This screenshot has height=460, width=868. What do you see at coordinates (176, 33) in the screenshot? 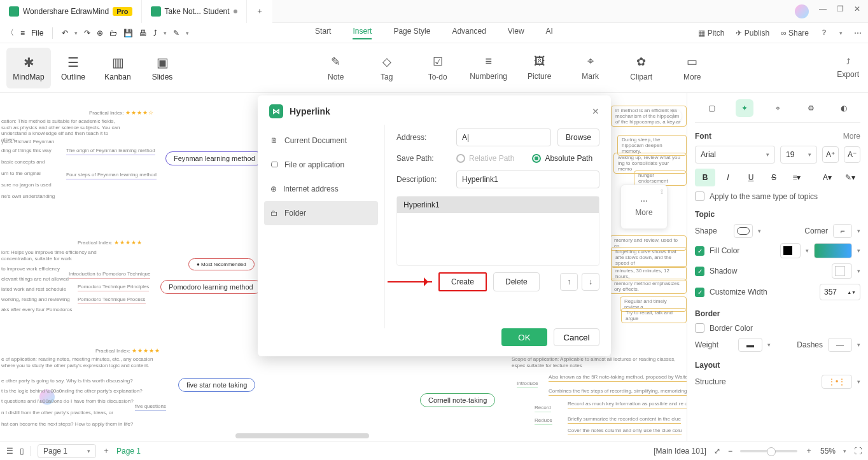
I see `edit-icon: ✎` at bounding box center [176, 33].